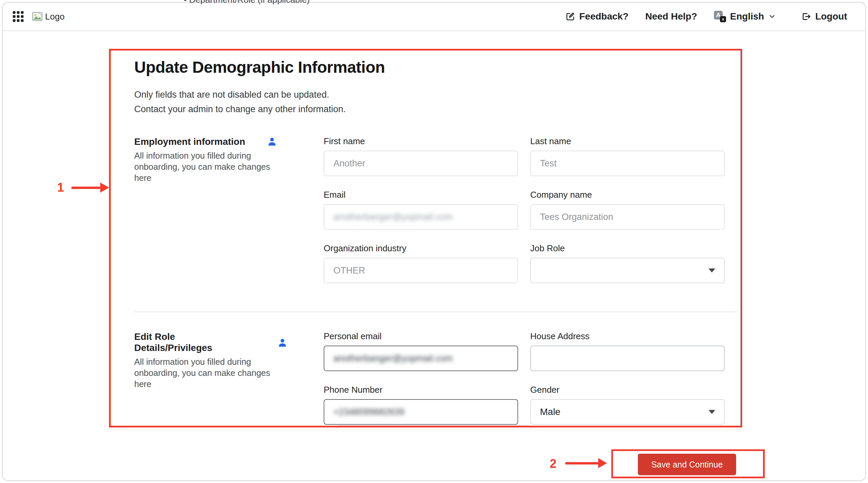  What do you see at coordinates (627, 412) in the screenshot?
I see `gender-select: Male` at bounding box center [627, 412].